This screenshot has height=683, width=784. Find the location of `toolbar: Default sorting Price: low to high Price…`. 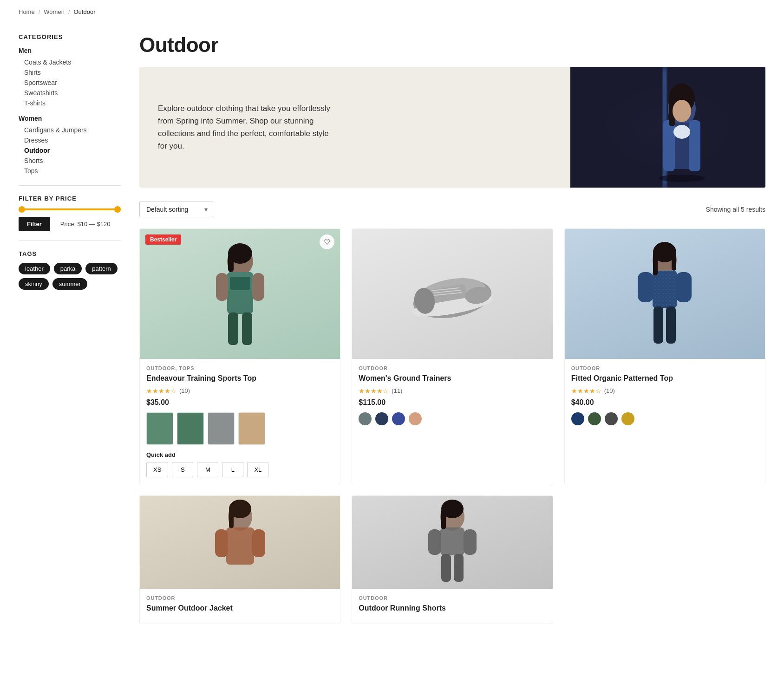

toolbar: Default sorting Price: low to high Price… is located at coordinates (452, 209).